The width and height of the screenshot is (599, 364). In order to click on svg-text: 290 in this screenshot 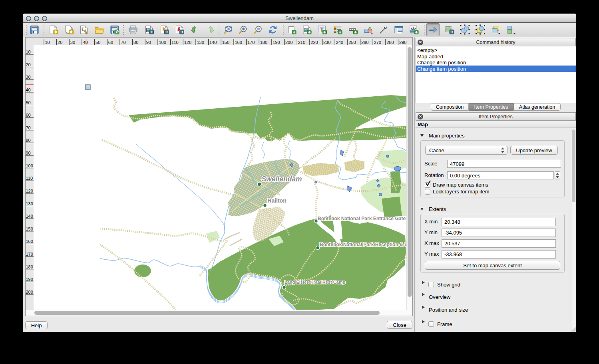, I will do `click(403, 42)`.